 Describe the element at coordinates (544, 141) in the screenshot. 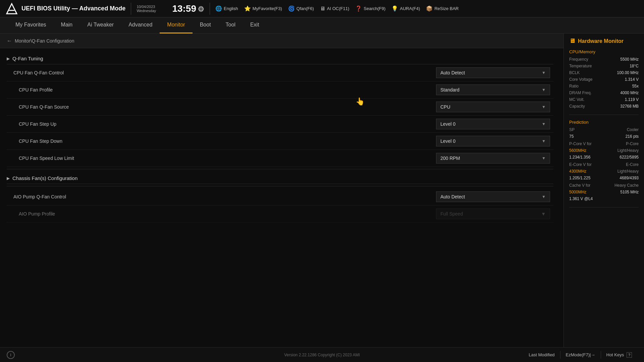

I see `dropdown-arrow-icon-5: ▼` at that location.